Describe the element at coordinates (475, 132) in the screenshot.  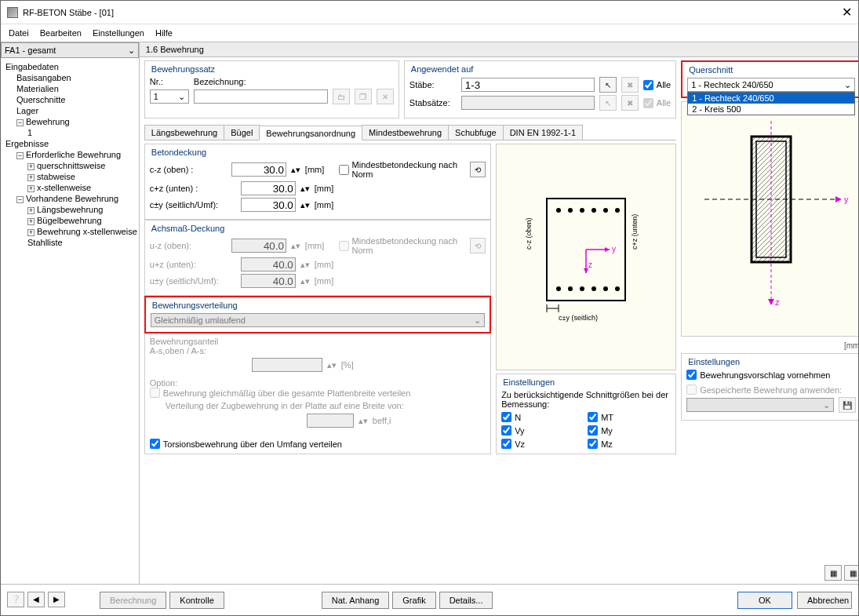
I see `tab-schubfuge: Schubfuge` at that location.